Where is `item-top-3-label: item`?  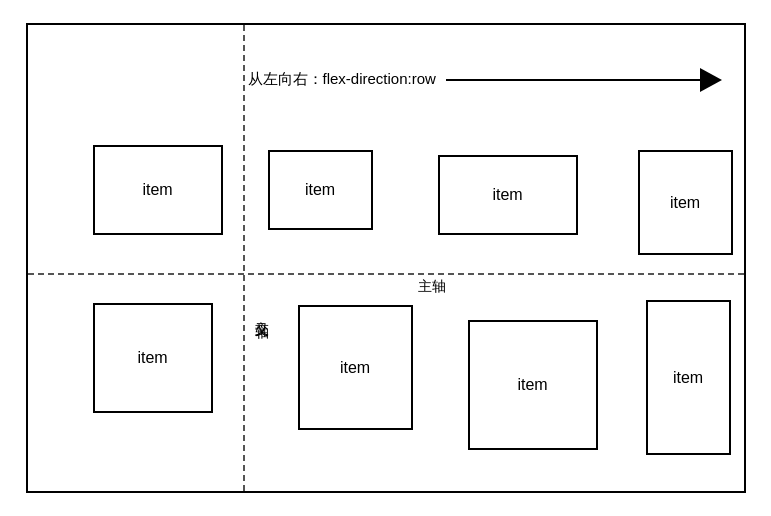 item-top-3-label: item is located at coordinates (507, 195).